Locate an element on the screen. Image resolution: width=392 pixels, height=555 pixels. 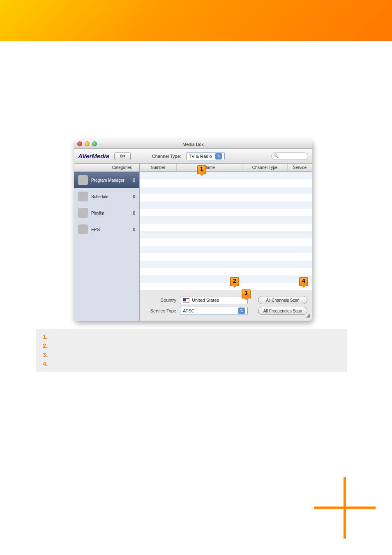
program-manager-icon is located at coordinates (83, 180).